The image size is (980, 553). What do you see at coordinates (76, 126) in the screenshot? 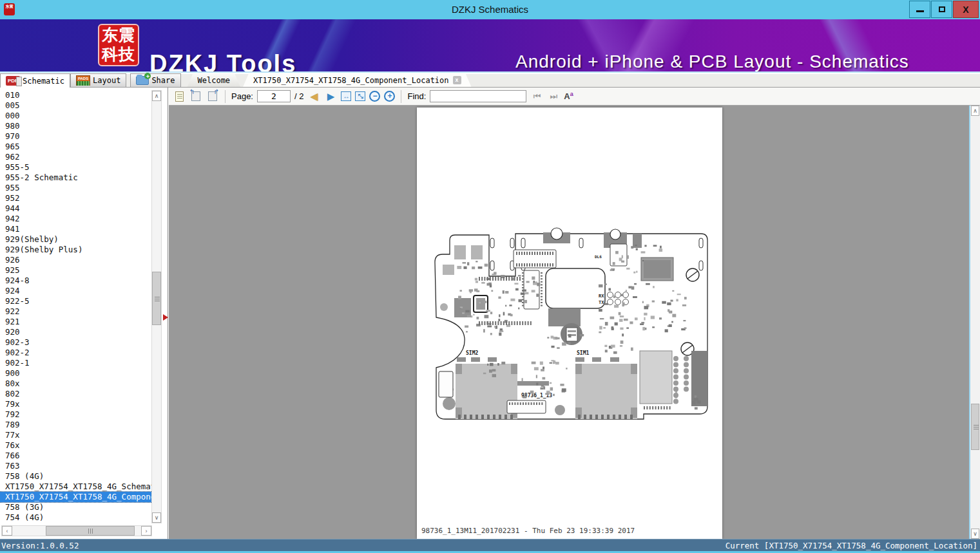
I see `list-item: 980` at bounding box center [76, 126].